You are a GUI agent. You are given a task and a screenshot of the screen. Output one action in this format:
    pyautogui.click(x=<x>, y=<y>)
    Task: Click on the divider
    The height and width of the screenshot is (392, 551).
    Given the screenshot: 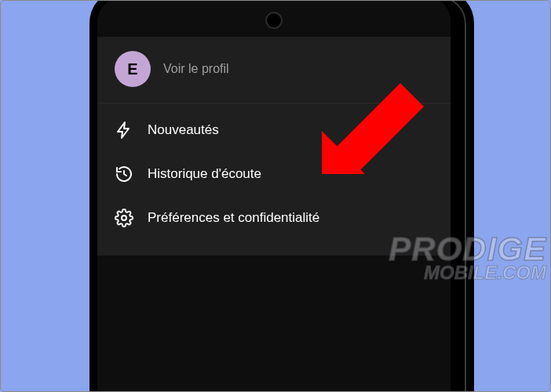 What is the action you would take?
    pyautogui.click(x=274, y=103)
    